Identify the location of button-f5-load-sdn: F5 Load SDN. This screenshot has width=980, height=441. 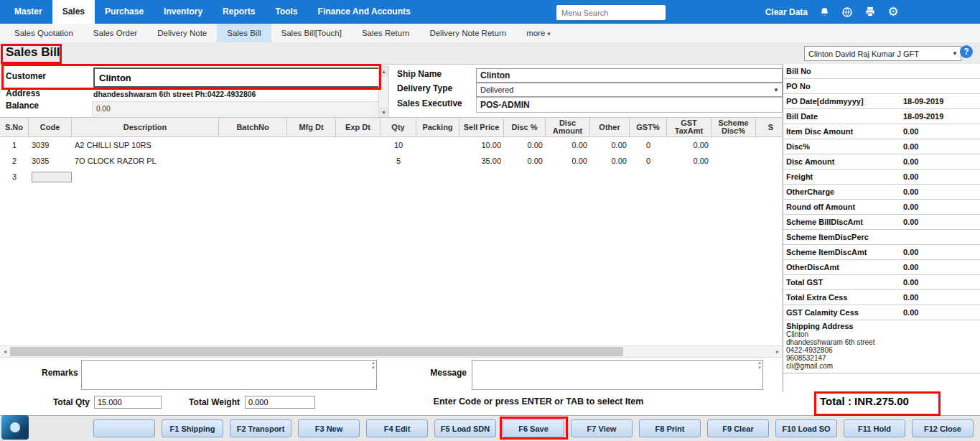
(465, 428).